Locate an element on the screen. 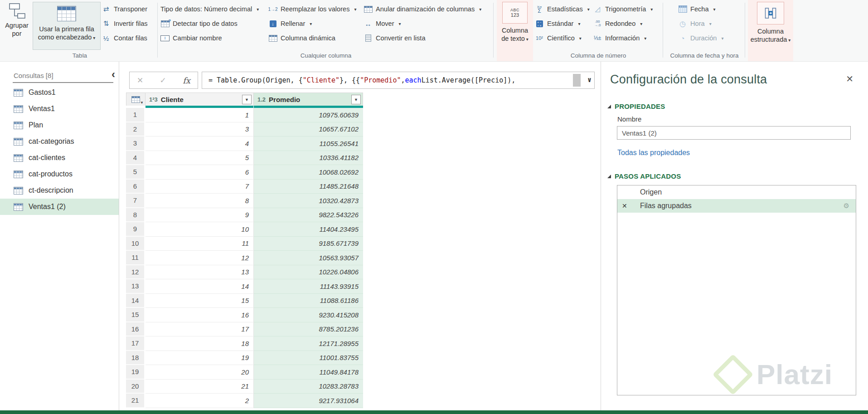  promedio-cell: 10320.42873 is located at coordinates (308, 201).